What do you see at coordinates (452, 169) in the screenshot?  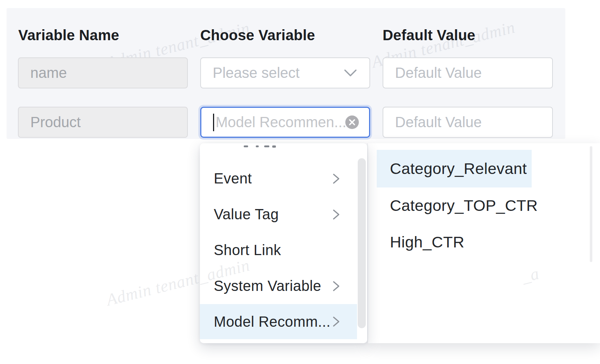 I see `submenu-item-label: Category_Relevant` at bounding box center [452, 169].